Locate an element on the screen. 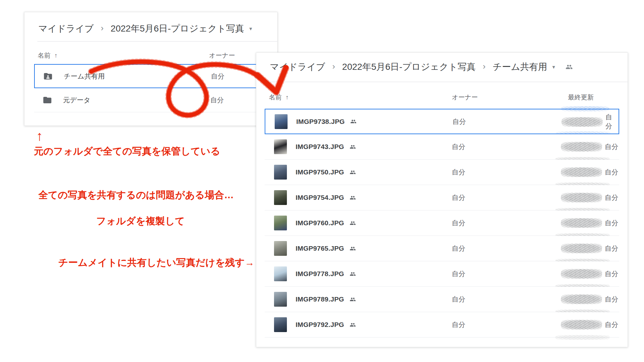 The image size is (644, 362). annotation-keep-only-shared: チームメイトに共有したい写真だけを残す→ is located at coordinates (156, 263).